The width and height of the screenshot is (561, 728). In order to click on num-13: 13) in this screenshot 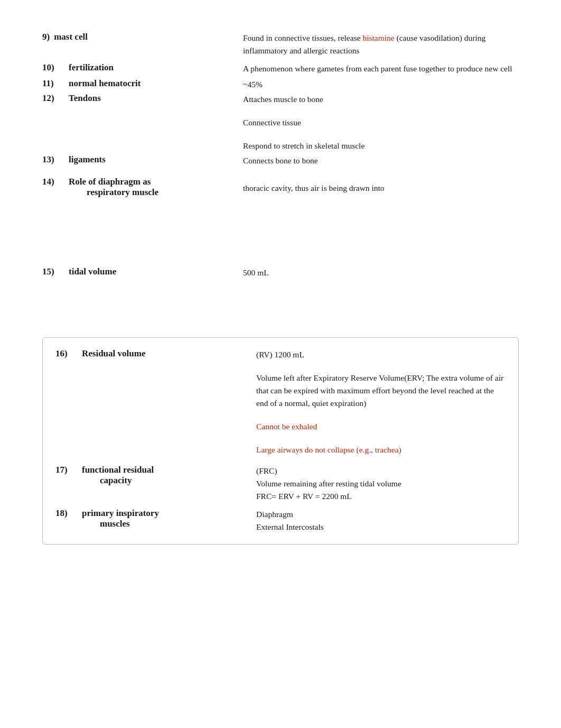, I will do `click(55, 160)`.